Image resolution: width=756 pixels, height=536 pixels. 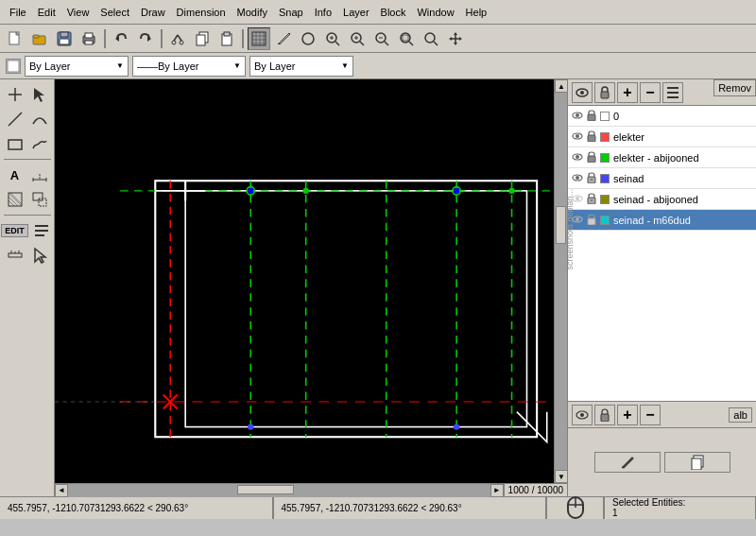 I want to click on h-scroll-track, so click(x=280, y=491).